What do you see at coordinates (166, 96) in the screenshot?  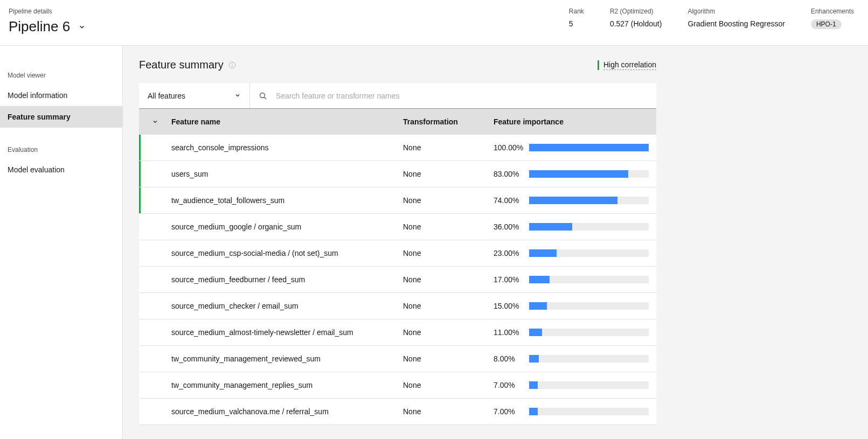 I see `feature-filter-label: All features` at bounding box center [166, 96].